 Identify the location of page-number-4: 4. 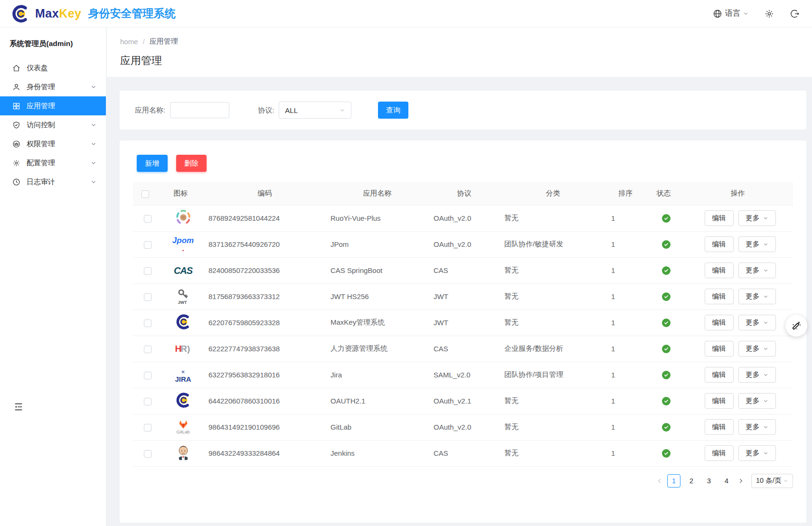
(727, 481).